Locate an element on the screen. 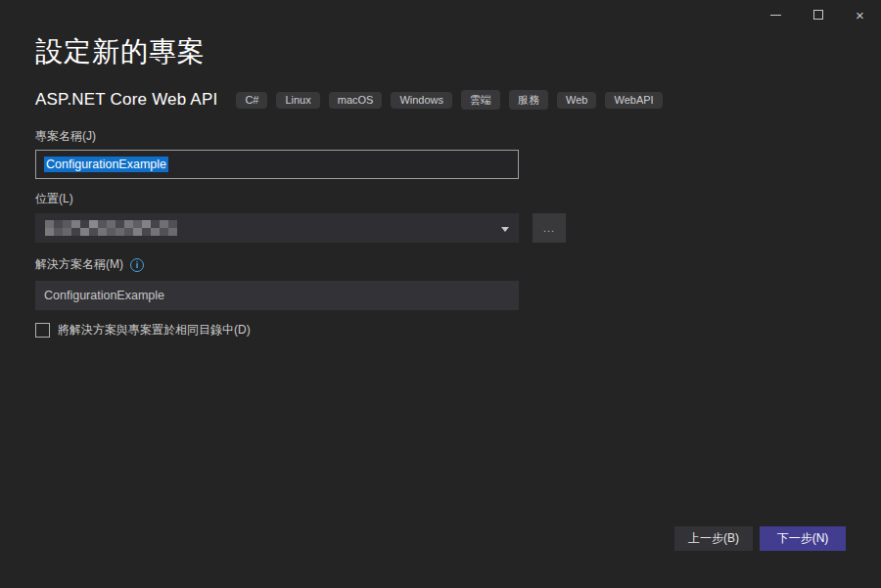 Image resolution: width=881 pixels, height=588 pixels. next-button: 下一步(N) is located at coordinates (803, 538).